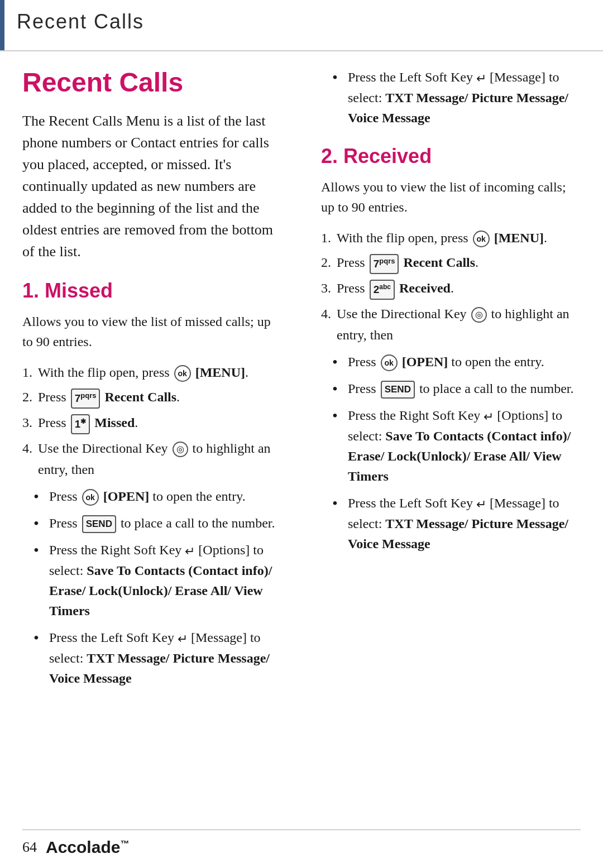  What do you see at coordinates (180, 449) in the screenshot?
I see `dir-key-icon: ◎` at bounding box center [180, 449].